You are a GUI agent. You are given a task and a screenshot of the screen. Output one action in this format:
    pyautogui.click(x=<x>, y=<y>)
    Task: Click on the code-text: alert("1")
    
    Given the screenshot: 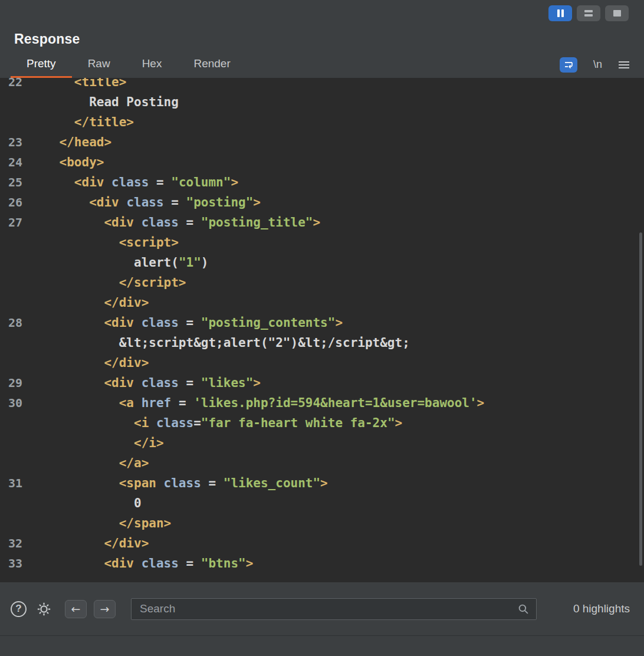 What is the action you would take?
    pyautogui.click(x=116, y=263)
    